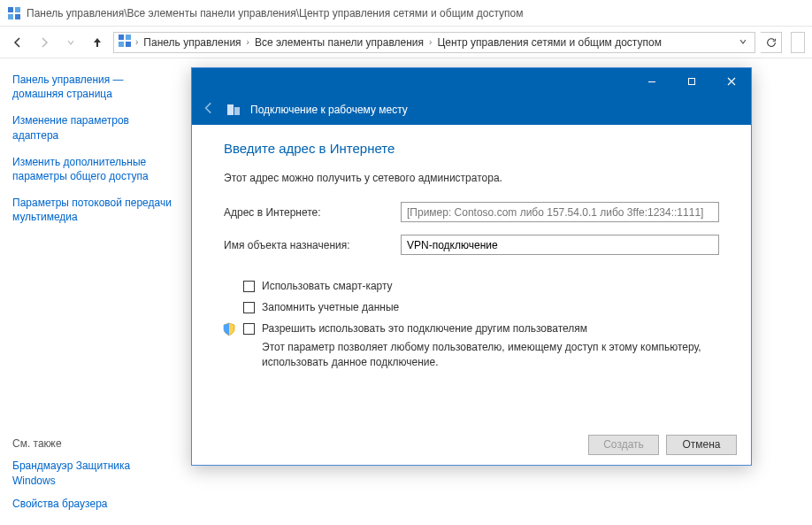  I want to click on recent-dropdown, so click(71, 42).